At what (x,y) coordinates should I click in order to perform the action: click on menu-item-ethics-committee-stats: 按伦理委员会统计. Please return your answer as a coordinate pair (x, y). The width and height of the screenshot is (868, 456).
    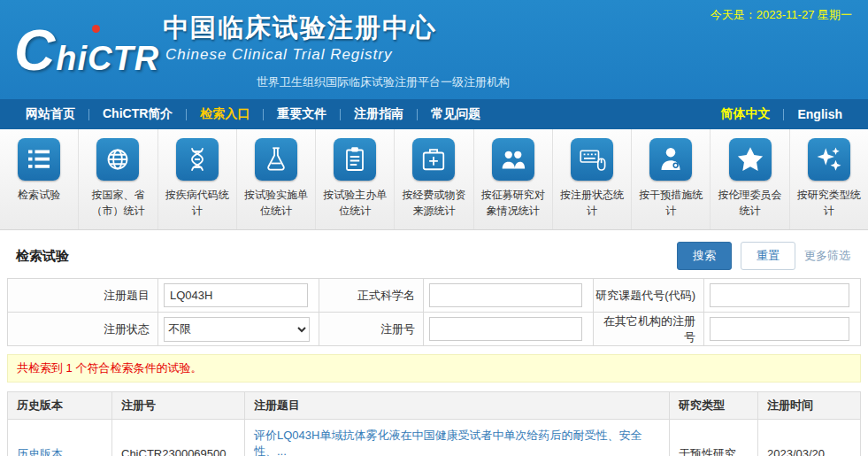
    Looking at the image, I should click on (750, 179).